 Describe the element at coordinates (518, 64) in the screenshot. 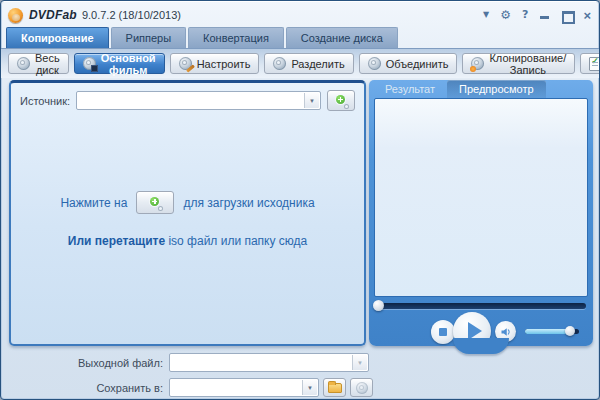

I see `clone-burn-button: Клонирование/Запись` at that location.